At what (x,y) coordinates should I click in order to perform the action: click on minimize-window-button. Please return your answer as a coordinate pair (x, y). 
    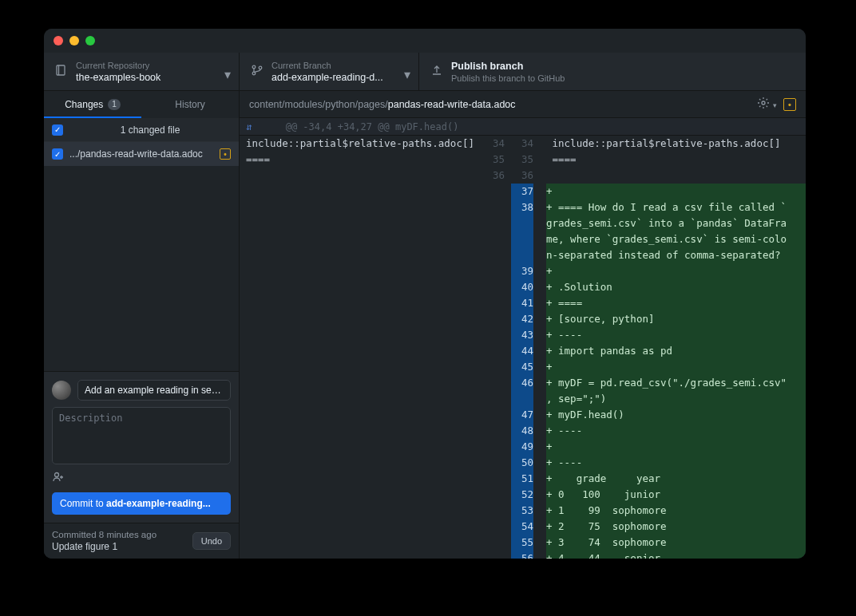
    Looking at the image, I should click on (74, 41).